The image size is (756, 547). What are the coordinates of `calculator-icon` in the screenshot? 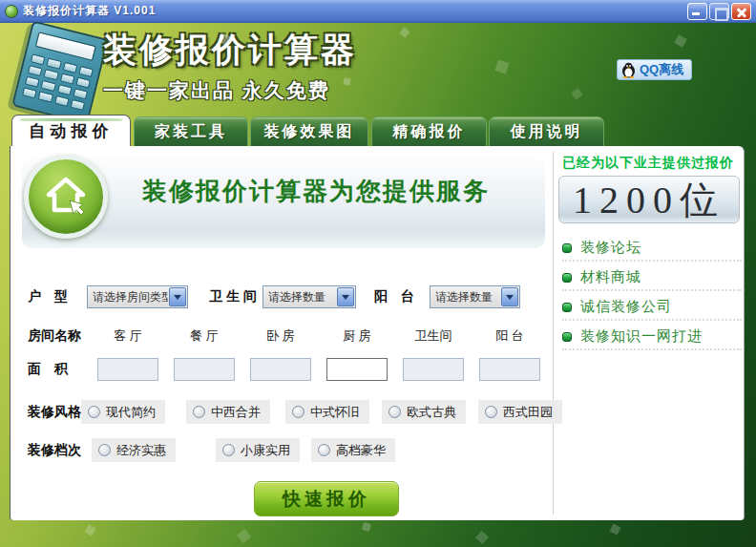 It's located at (60, 73).